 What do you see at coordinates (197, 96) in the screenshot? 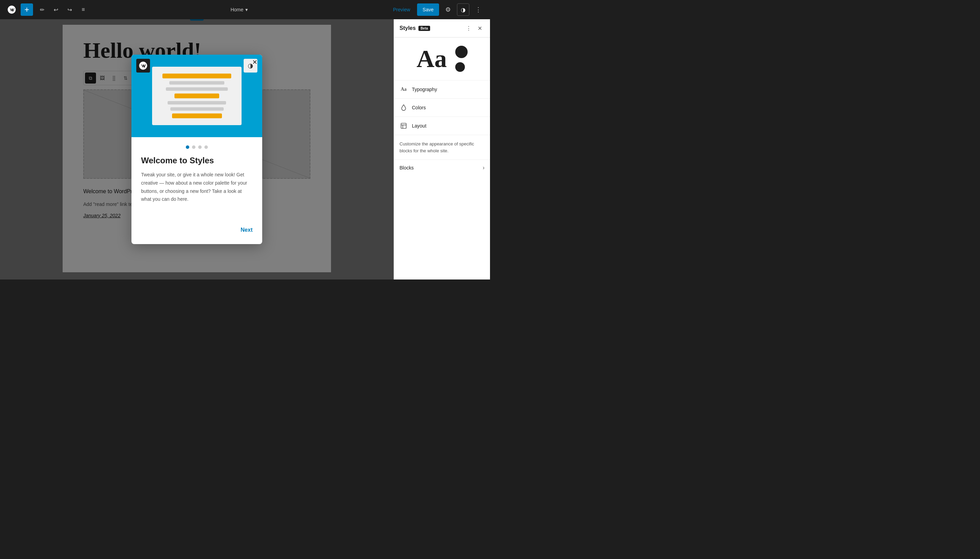
I see `modal-illustration: ◑ ✕` at bounding box center [197, 96].